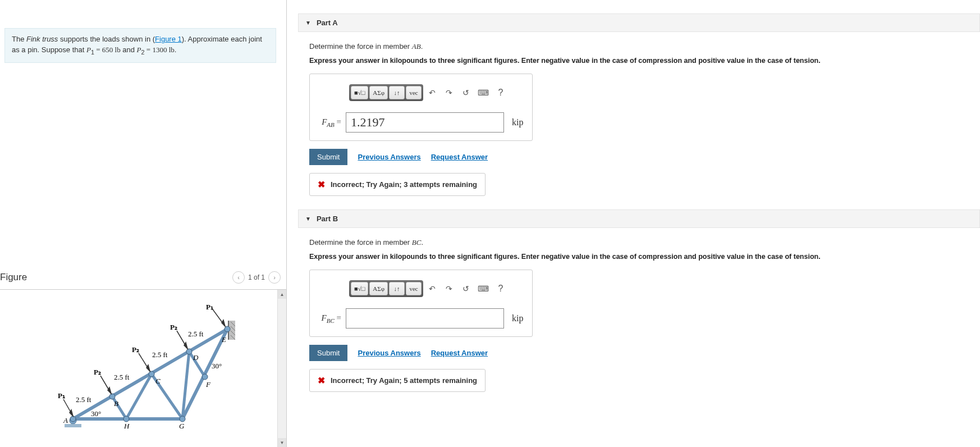 This screenshot has width=980, height=447. Describe the element at coordinates (639, 22) in the screenshot. I see `part-a-header: ▼ Part A` at that location.